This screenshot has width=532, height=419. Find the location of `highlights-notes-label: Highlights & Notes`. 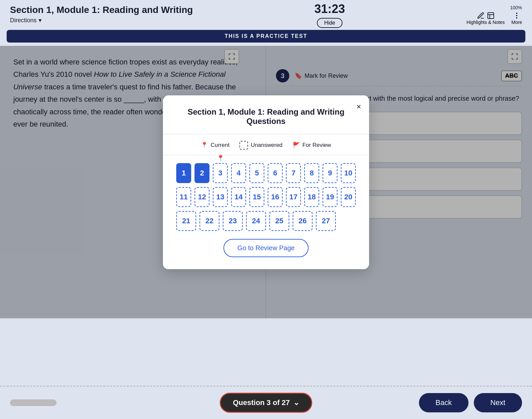

highlights-notes-label: Highlights & Notes is located at coordinates (485, 22).